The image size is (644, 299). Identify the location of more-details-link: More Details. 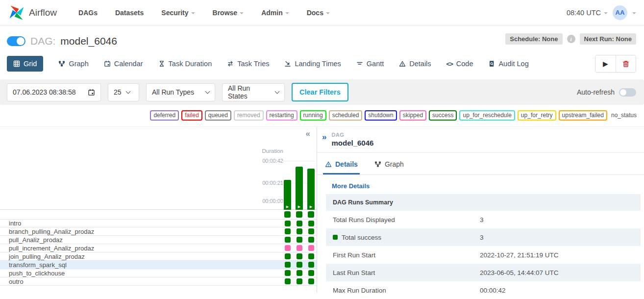
(351, 186).